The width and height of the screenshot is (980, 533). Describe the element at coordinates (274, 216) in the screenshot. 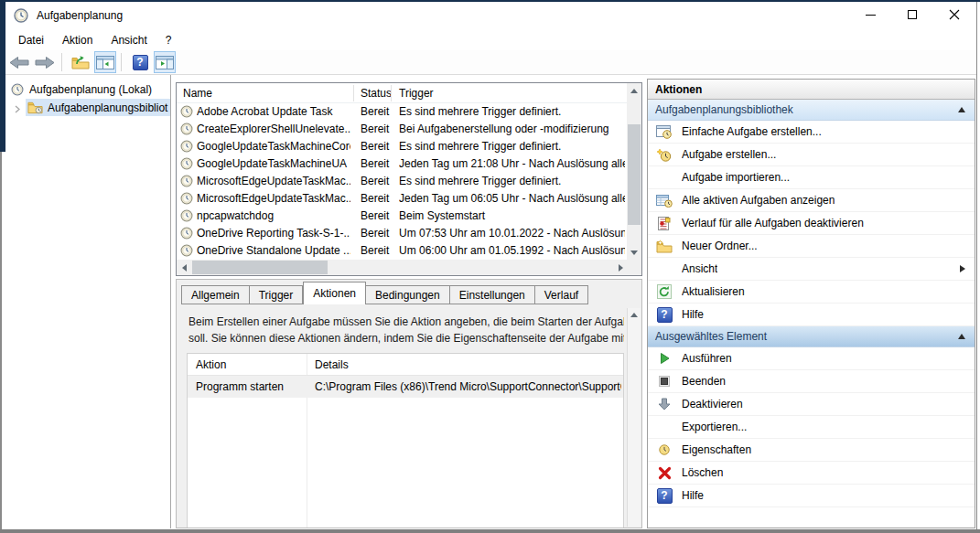

I see `task-name: npcapwatchdog` at that location.